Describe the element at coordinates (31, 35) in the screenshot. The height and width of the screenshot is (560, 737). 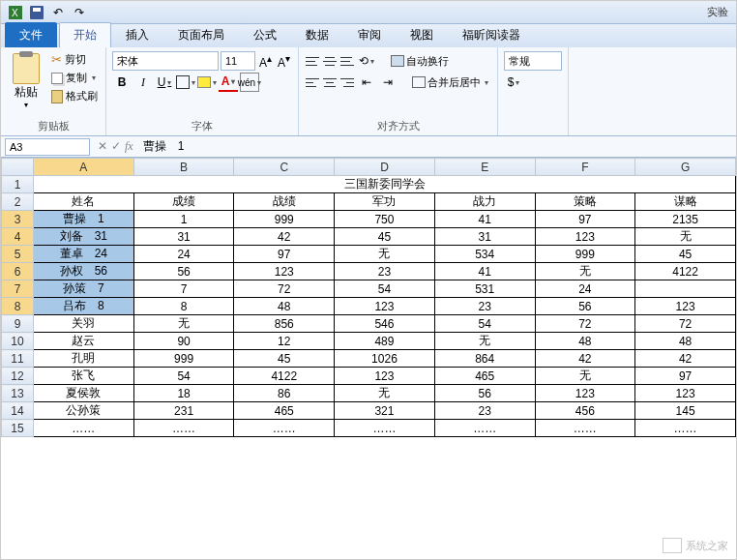
I see `tab-file: 文件` at that location.